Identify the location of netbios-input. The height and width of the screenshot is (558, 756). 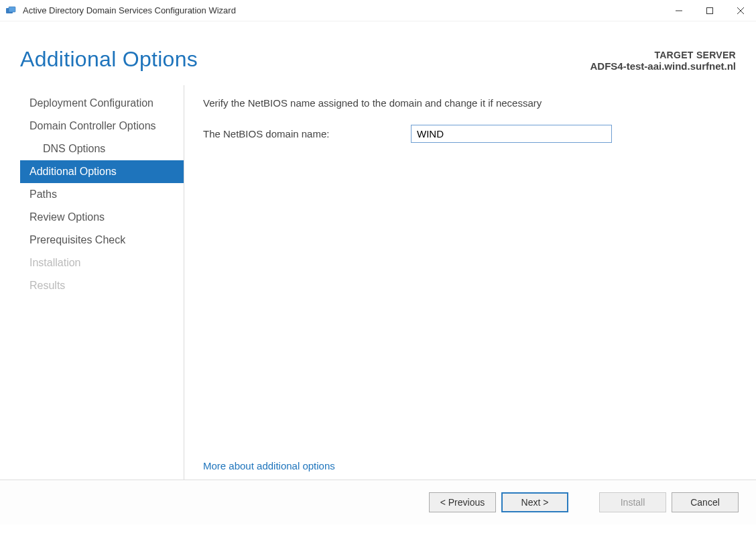
(511, 134).